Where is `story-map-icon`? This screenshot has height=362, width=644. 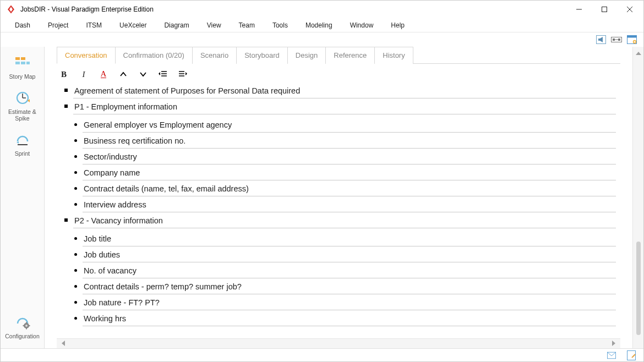 story-map-icon is located at coordinates (23, 63).